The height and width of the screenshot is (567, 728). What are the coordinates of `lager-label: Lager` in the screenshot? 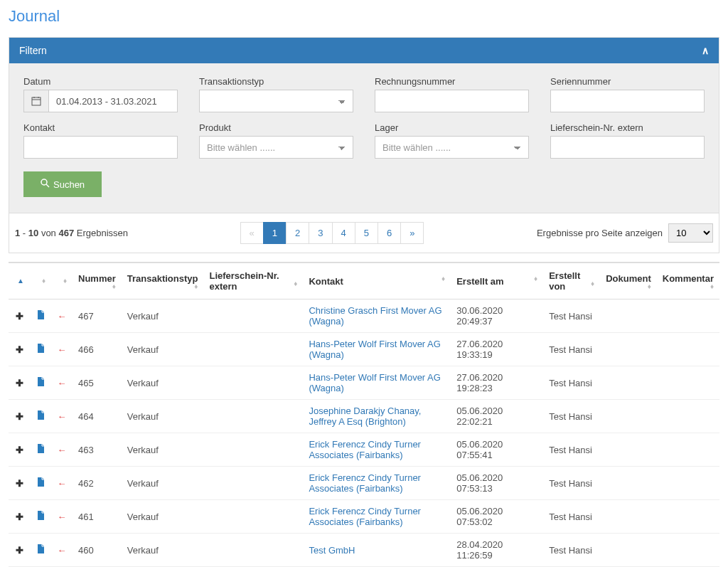 It's located at (452, 128).